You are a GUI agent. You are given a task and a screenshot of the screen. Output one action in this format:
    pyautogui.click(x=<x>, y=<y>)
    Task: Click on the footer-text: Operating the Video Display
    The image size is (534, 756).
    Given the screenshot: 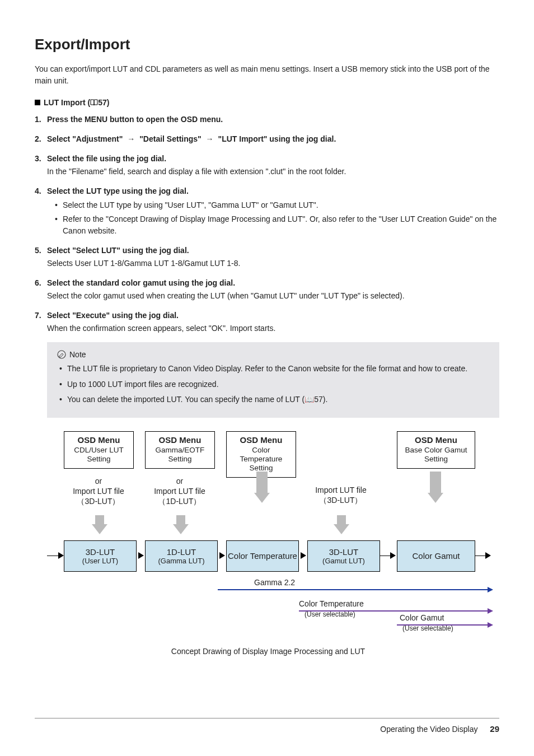 What is the action you would take?
    pyautogui.click(x=429, y=729)
    